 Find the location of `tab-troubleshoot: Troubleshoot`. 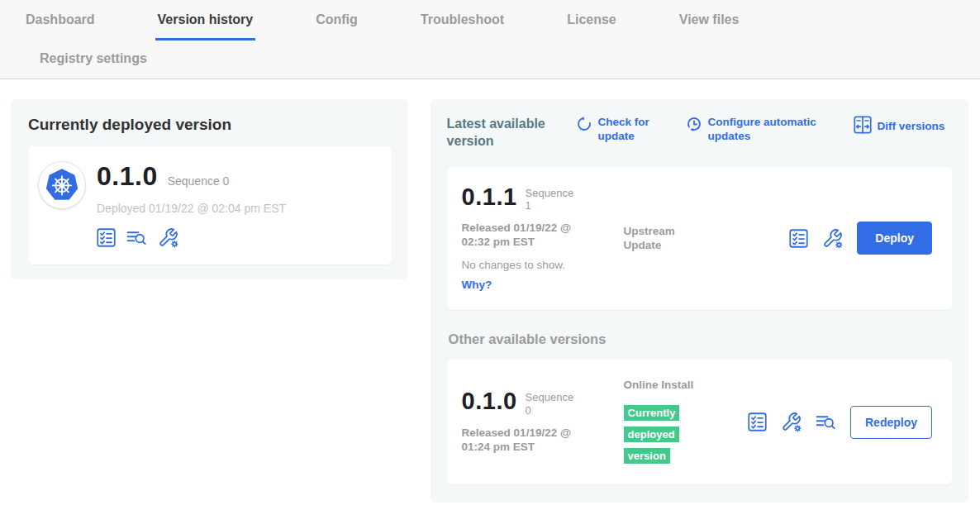

tab-troubleshoot: Troubleshoot is located at coordinates (463, 26).